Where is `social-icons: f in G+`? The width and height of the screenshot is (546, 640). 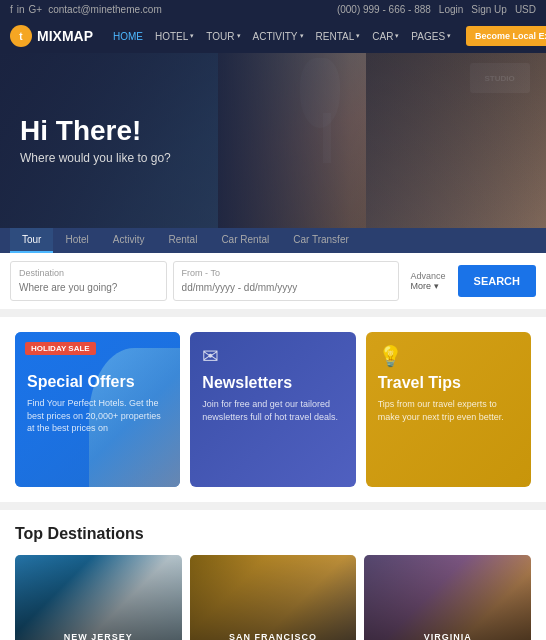 social-icons: f in G+ is located at coordinates (26, 10).